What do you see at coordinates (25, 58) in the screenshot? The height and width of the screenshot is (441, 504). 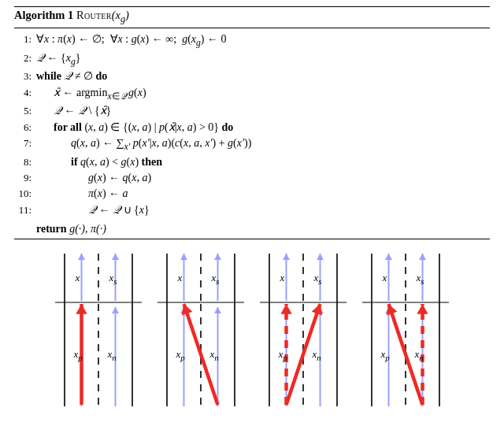 I see `line-number: 2:` at bounding box center [25, 58].